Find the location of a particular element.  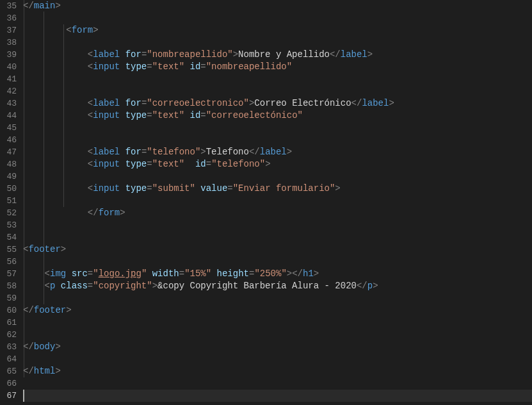

attr-name: src is located at coordinates (79, 274).